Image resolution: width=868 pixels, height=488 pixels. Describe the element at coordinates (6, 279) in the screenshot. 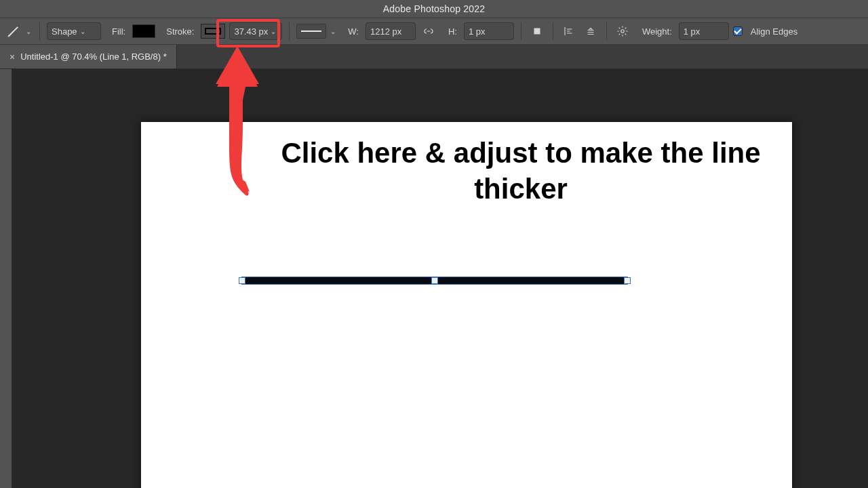

I see `vertical-ruler` at that location.